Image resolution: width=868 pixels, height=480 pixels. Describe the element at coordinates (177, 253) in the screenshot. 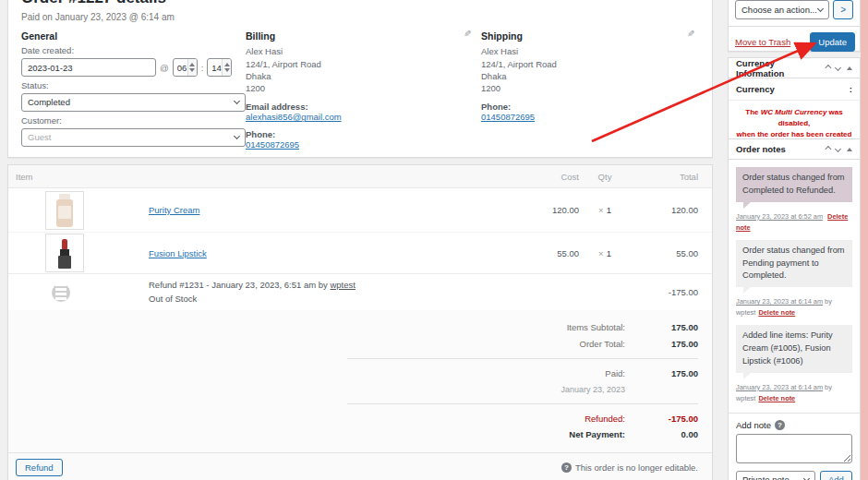

I see `product-link: Fusion Lipstick` at that location.